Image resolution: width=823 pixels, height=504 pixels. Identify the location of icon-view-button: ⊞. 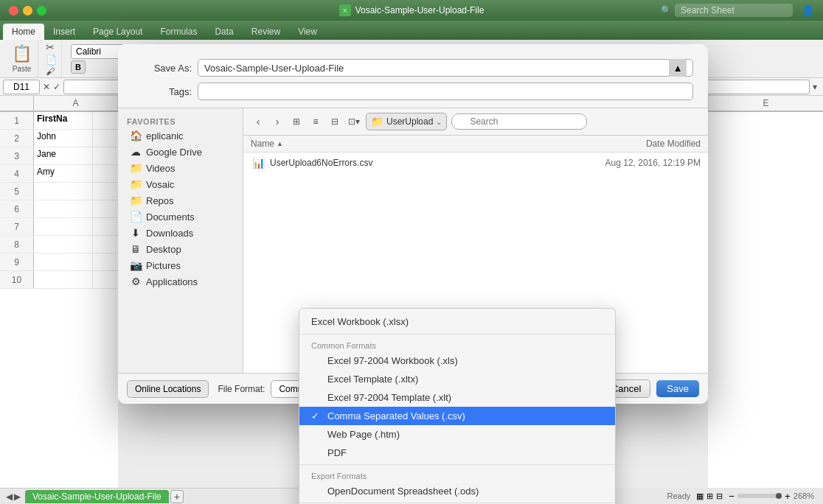
(296, 122).